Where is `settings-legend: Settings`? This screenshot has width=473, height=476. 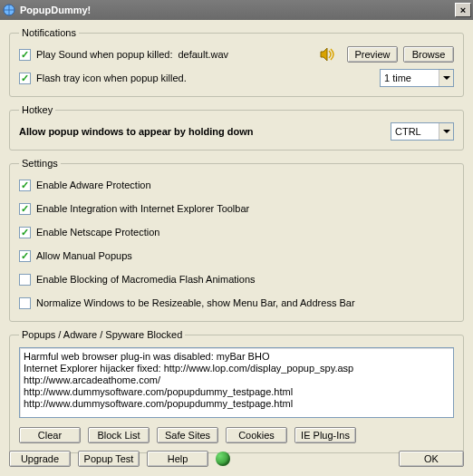
settings-legend: Settings is located at coordinates (40, 163).